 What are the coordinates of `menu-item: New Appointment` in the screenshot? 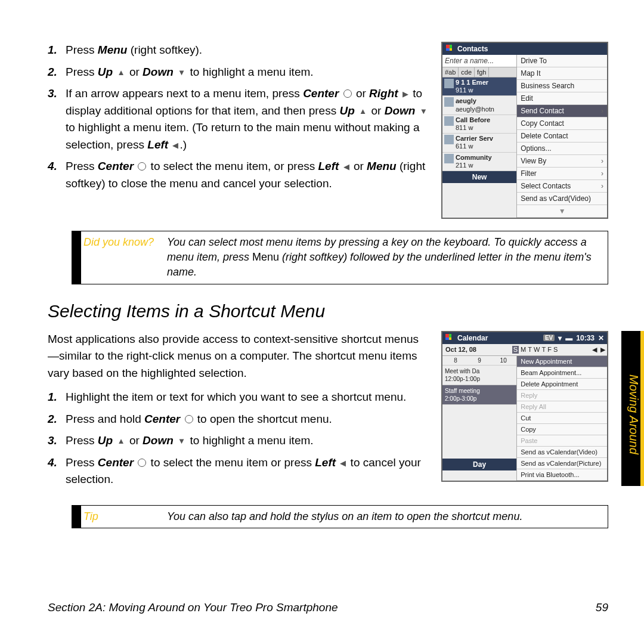 It's located at (562, 361).